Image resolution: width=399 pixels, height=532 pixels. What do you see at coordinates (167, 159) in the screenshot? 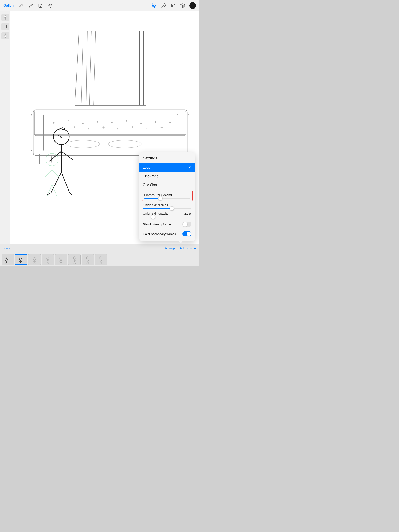
I see `settings-title: Settings` at bounding box center [167, 159].